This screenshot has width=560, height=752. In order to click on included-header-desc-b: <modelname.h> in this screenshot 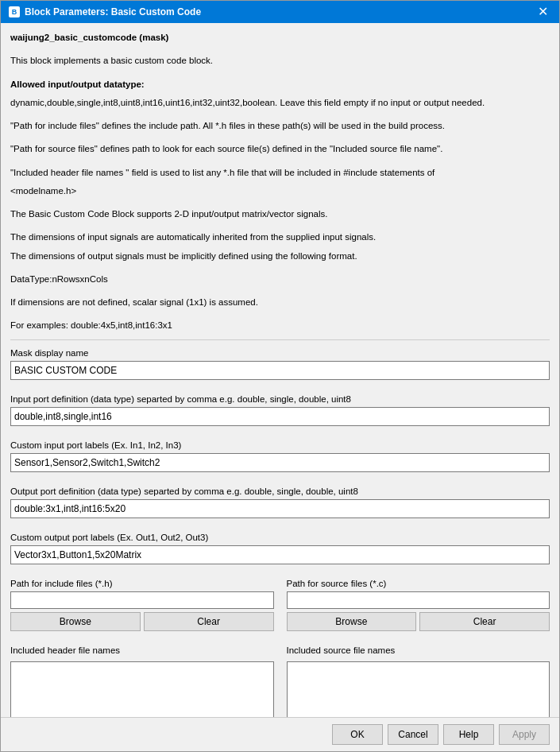, I will do `click(280, 191)`.